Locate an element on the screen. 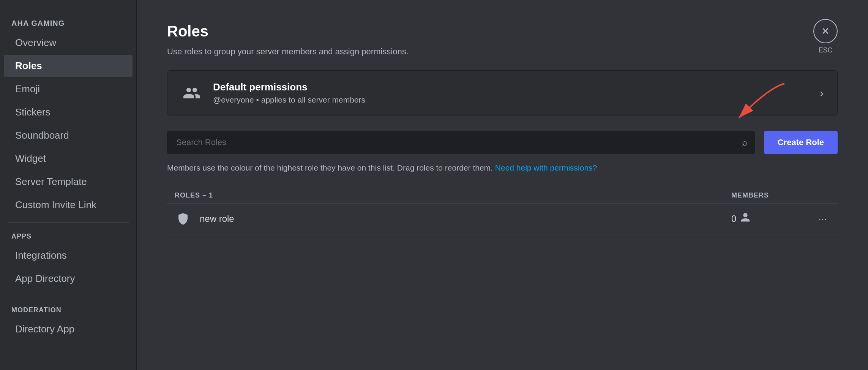 The image size is (868, 370). sidebar-item-label-widget: Widget is located at coordinates (30, 158).